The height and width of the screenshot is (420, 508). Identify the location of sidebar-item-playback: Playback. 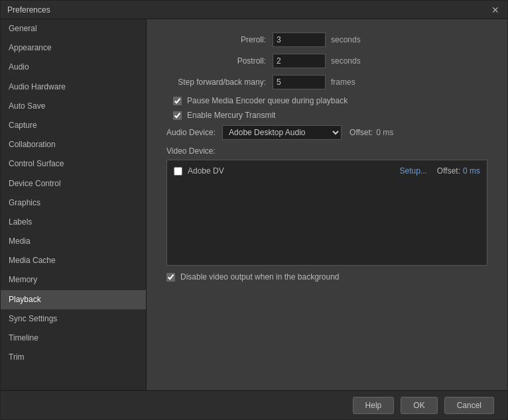
(73, 299).